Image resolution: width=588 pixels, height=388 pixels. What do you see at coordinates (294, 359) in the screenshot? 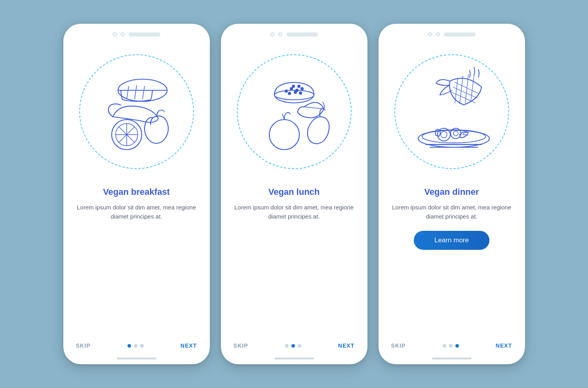
I see `lunch-home-indicator` at bounding box center [294, 359].